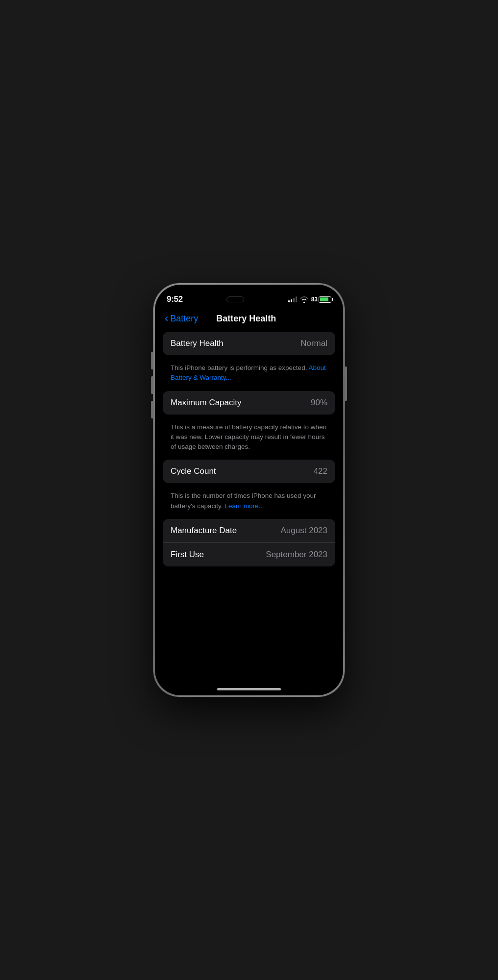 Image resolution: width=498 pixels, height=980 pixels. I want to click on status-right-icons: 83, so click(310, 299).